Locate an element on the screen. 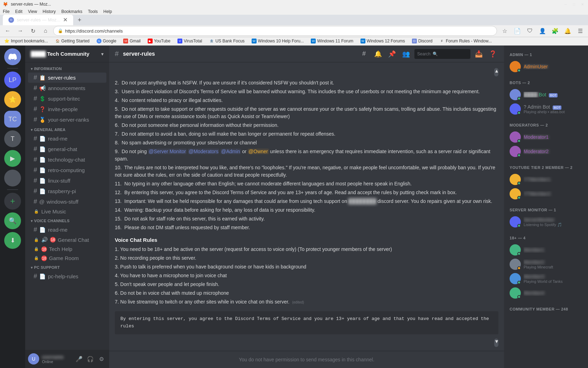 Image resolution: width=588 pixels, height=368 pixels. yt-member-1: YTMember1 is located at coordinates (546, 179).